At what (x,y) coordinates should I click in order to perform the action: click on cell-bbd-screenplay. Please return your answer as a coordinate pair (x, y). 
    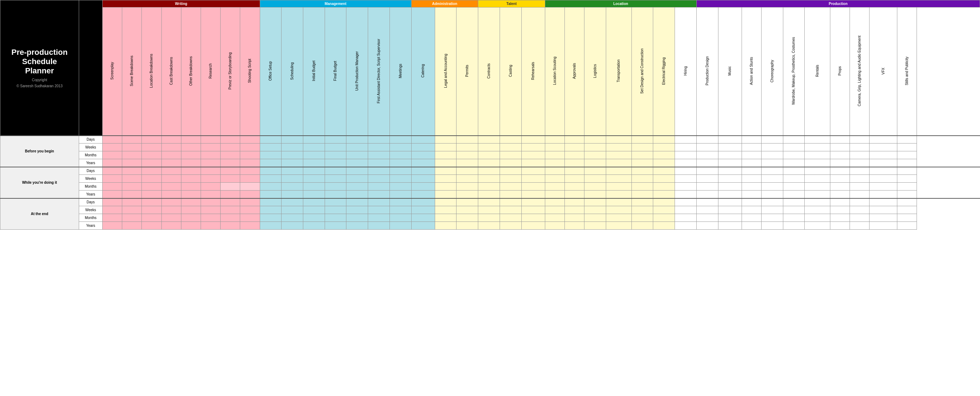
    Looking at the image, I should click on (112, 140).